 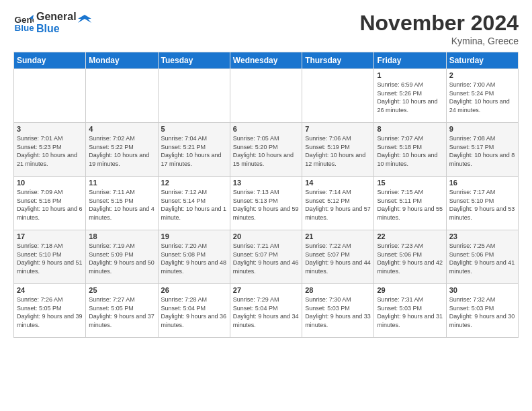 What do you see at coordinates (194, 259) in the screenshot?
I see `day-info: Sunrise: 7:20 AM Sunset: 5:08 PM Dayligh…` at bounding box center [194, 259].